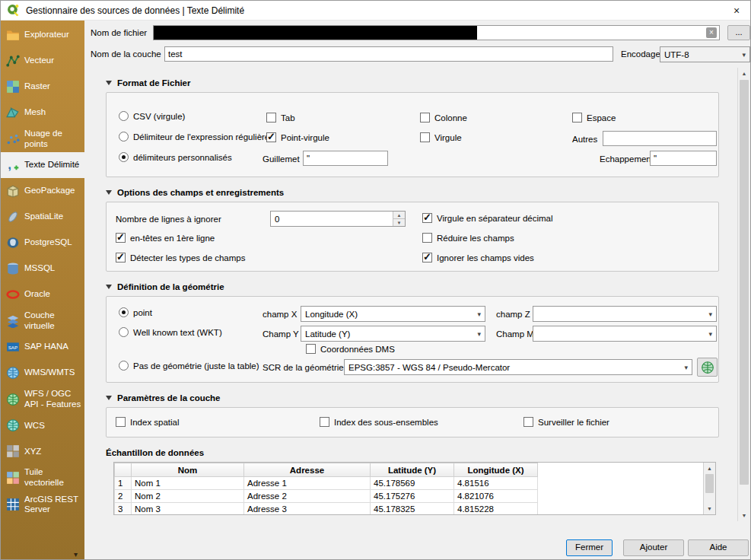  Describe the element at coordinates (660, 138) in the screenshot. I see `others-input` at that location.